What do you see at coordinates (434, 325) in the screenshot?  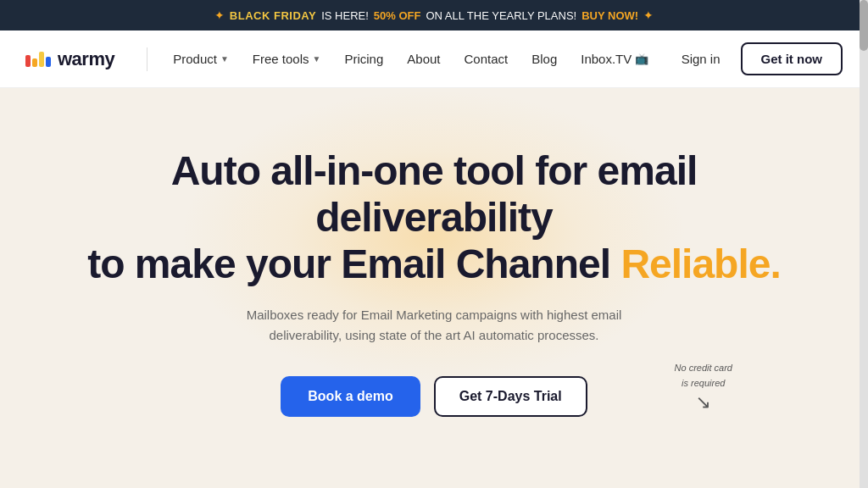 I see `hero-subtitle: Mailboxes ready for Email Marketing camp…` at bounding box center [434, 325].